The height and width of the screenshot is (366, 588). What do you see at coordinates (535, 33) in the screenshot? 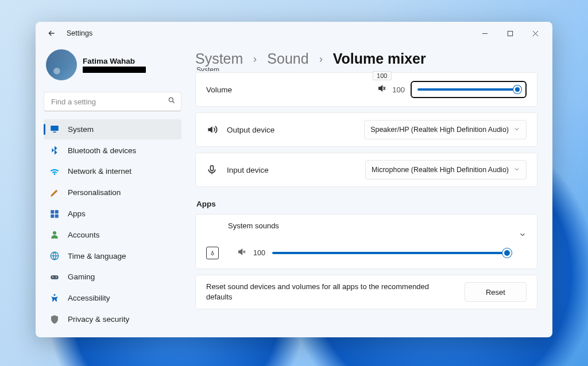
I see `close-icon` at bounding box center [535, 33].